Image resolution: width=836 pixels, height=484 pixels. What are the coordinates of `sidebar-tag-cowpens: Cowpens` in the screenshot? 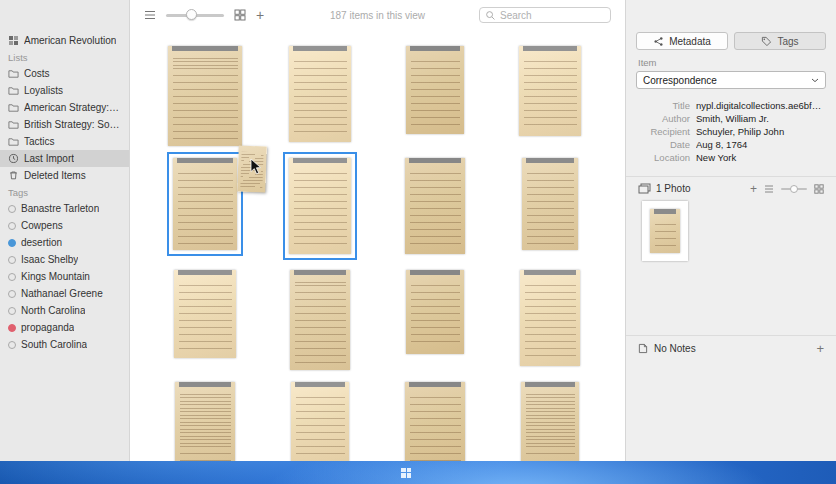 It's located at (64, 226).